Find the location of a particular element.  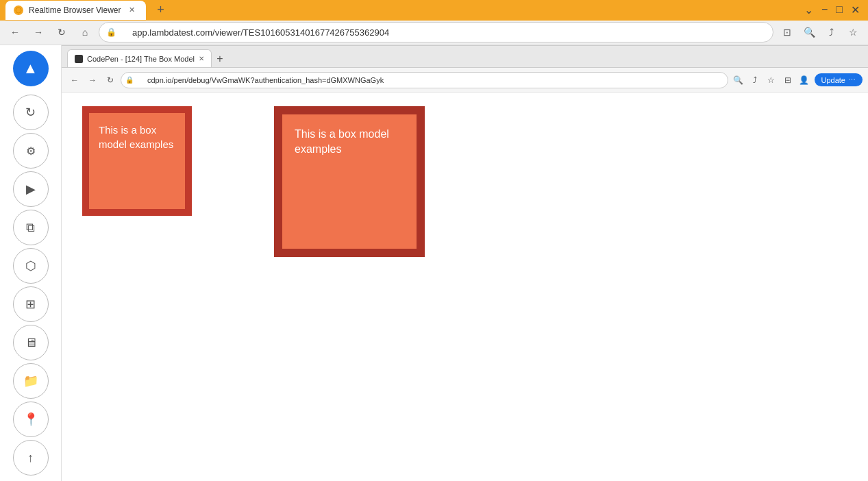

sidebar-item-folder: 📁 is located at coordinates (31, 381).